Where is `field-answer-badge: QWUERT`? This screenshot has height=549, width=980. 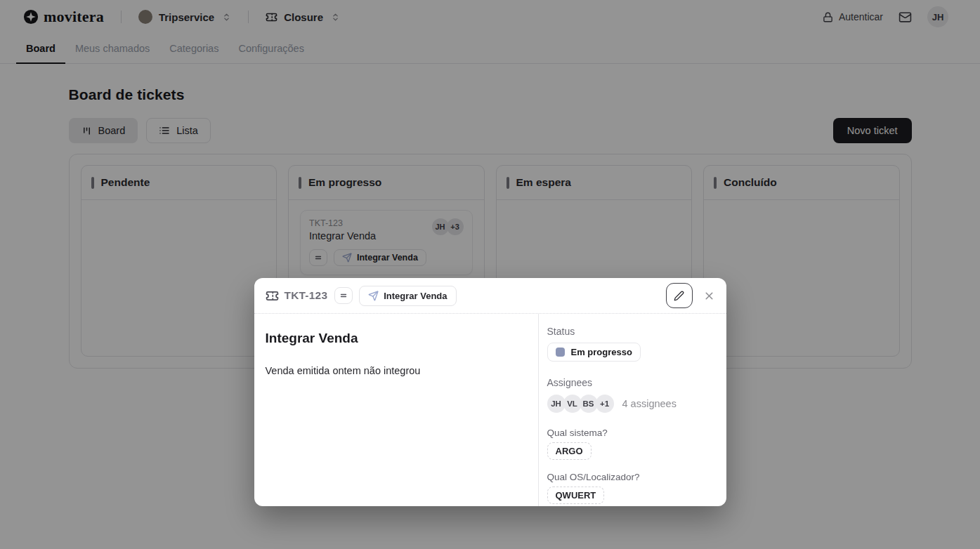
field-answer-badge: QWUERT is located at coordinates (576, 496).